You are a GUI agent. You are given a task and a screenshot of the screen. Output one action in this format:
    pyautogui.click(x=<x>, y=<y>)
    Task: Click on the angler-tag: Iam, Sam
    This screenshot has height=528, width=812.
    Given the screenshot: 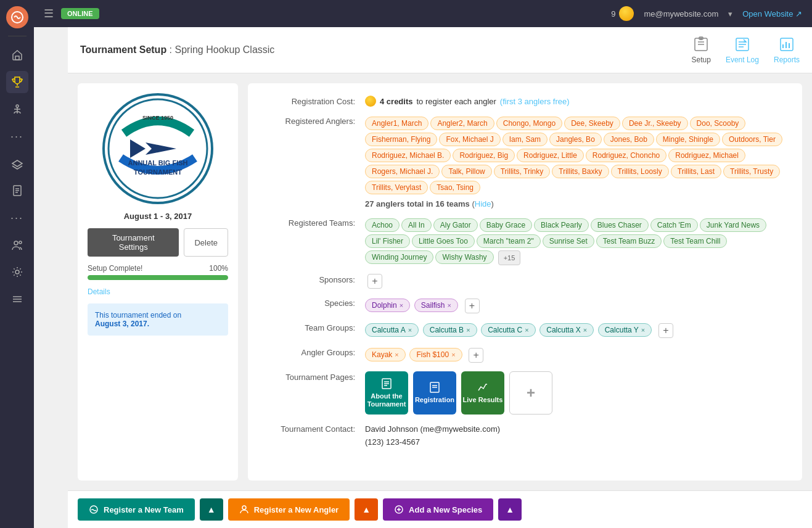 What is the action you would take?
    pyautogui.click(x=525, y=139)
    